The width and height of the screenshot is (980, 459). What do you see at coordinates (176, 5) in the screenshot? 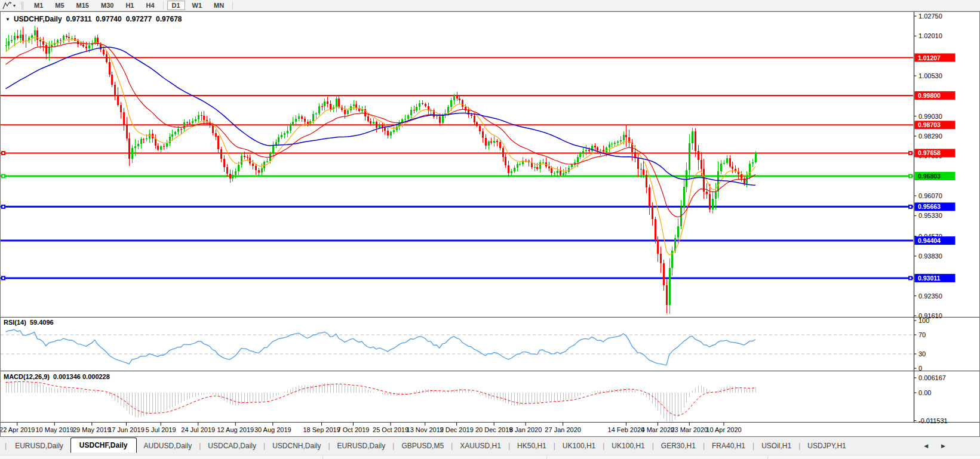
I see `timeframe-button-d1: D1` at bounding box center [176, 5].